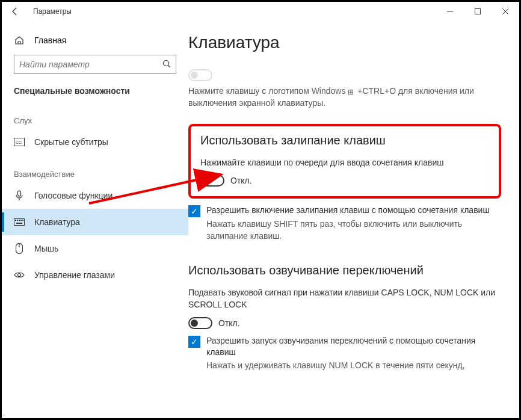 The image size is (521, 420). I want to click on windows-logo-icon, so click(351, 89).